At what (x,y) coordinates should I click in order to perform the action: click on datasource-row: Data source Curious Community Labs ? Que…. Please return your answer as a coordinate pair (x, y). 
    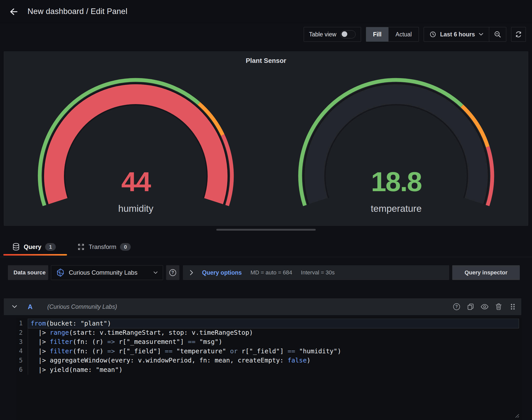
    Looking at the image, I should click on (267, 273).